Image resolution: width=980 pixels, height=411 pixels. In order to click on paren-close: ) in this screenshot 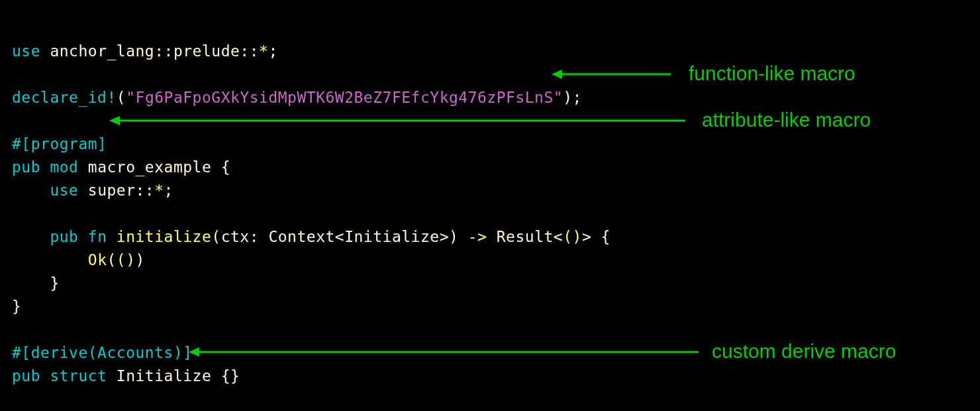, I will do `click(140, 260)`.